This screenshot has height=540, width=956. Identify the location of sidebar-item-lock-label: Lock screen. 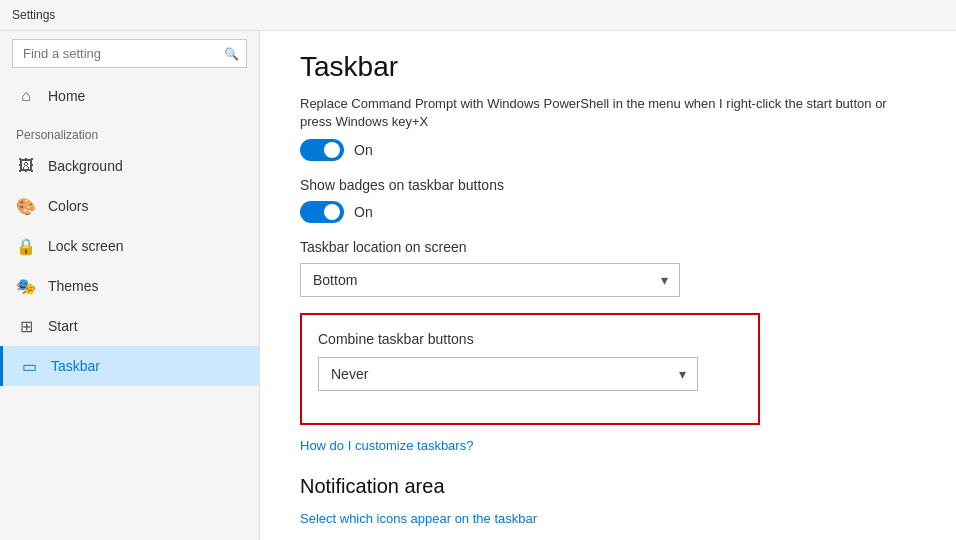
(86, 246).